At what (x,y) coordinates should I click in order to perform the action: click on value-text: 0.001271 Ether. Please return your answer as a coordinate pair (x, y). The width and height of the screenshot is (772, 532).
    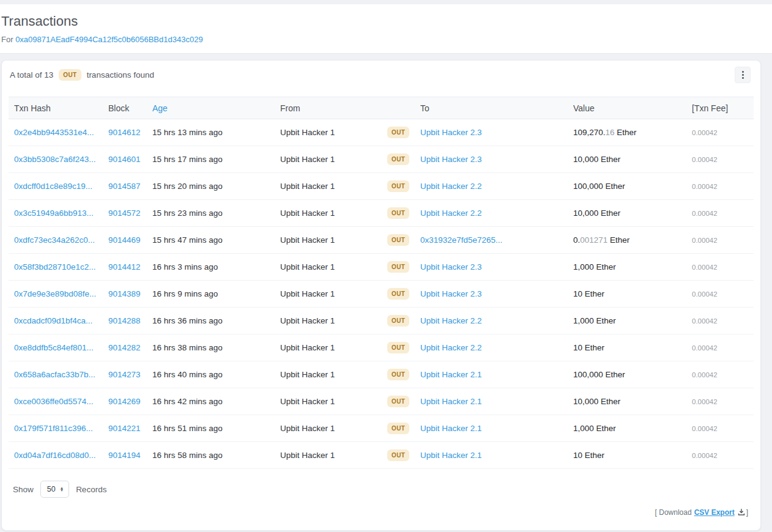
    Looking at the image, I should click on (633, 240).